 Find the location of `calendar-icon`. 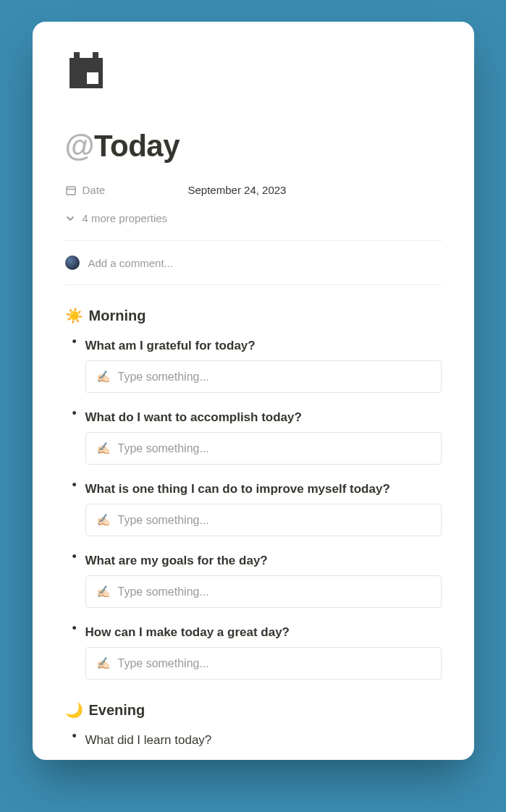

calendar-icon is located at coordinates (253, 72).